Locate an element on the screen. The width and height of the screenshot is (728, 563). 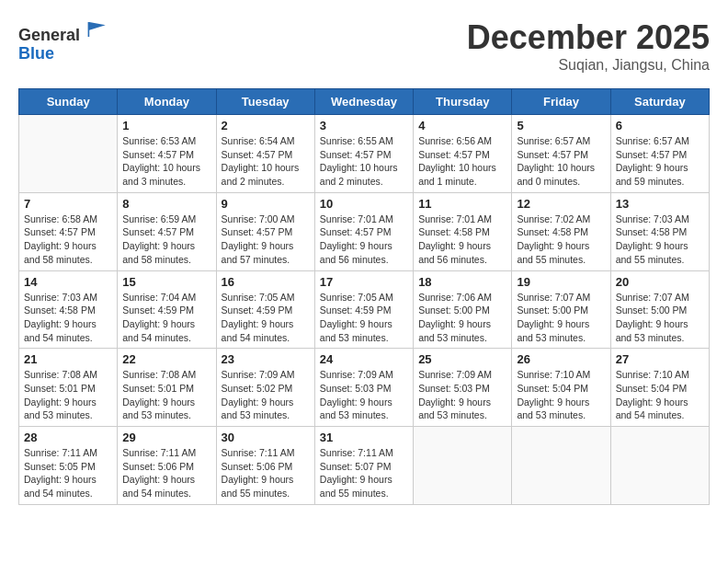
calendar-cell: 24Sunrise: 7:09 AM Sunset: 5:03 PM Dayli… is located at coordinates (364, 388).